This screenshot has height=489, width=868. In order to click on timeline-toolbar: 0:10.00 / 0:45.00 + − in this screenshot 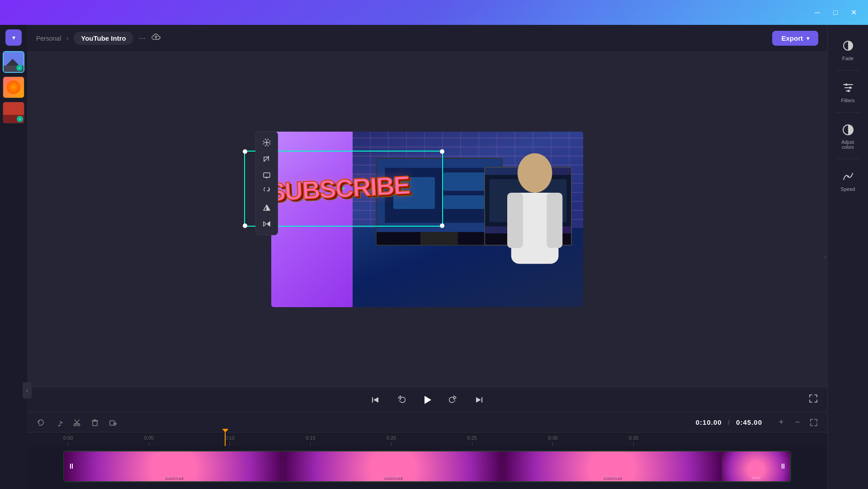, I will do `click(427, 423)`.